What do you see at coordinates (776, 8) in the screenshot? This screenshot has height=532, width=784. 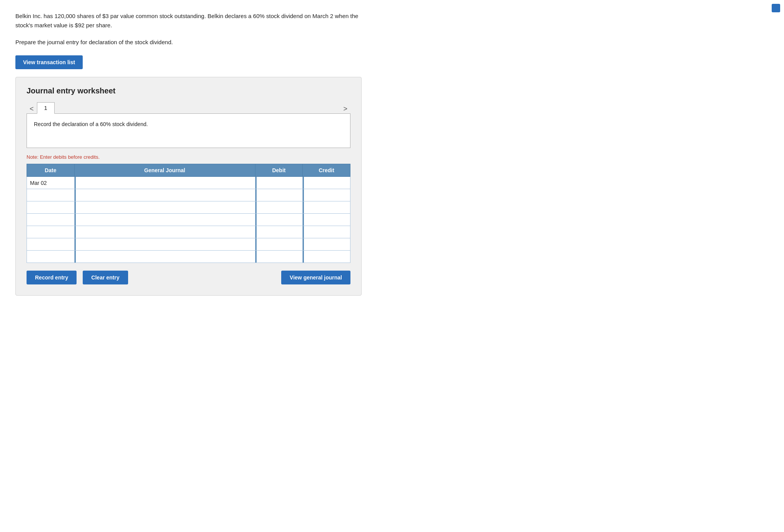 I see `top-right-indicator` at bounding box center [776, 8].